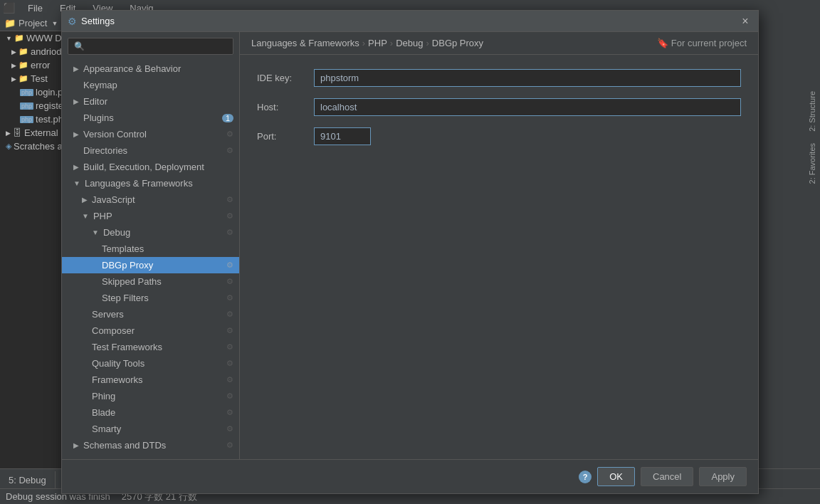  Describe the element at coordinates (102, 216) in the screenshot. I see `nav-label: PHP` at that location.